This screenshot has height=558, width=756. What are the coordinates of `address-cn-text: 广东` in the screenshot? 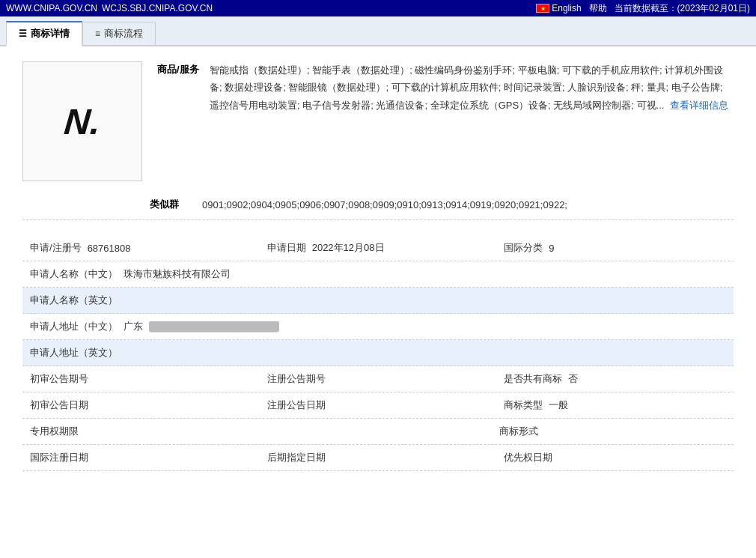 It's located at (133, 327).